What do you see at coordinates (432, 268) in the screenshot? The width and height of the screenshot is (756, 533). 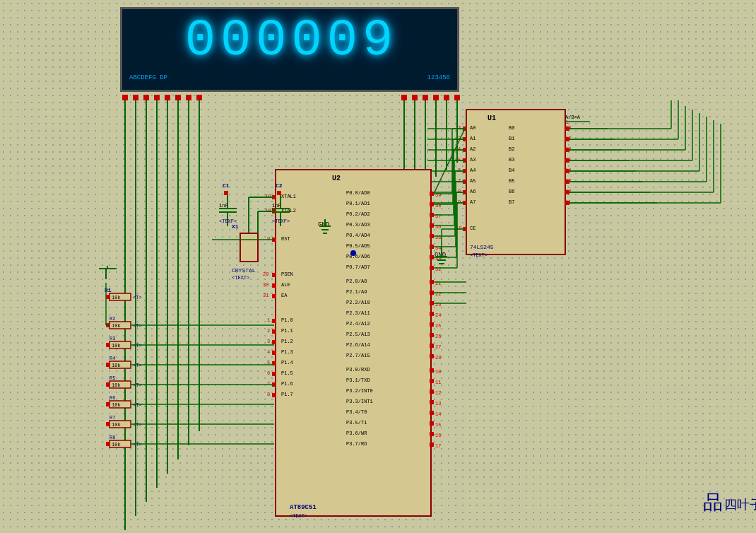 I see `u2-pin-dot-r-p07` at bounding box center [432, 268].